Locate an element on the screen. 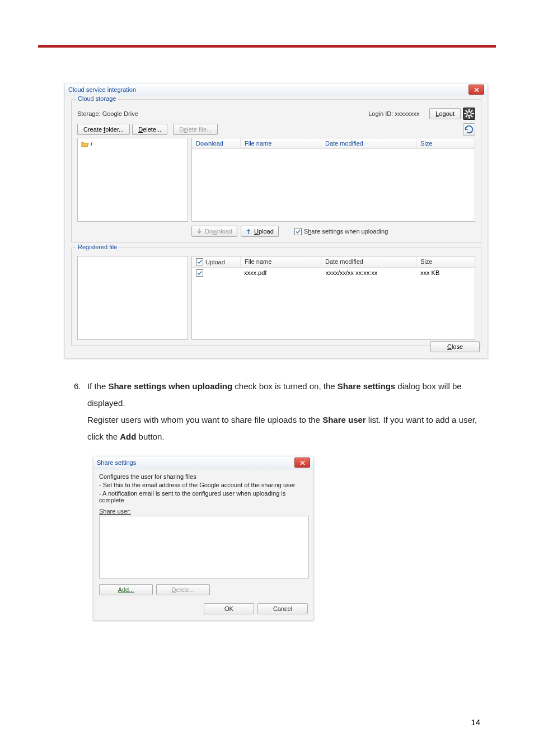 The height and width of the screenshot is (756, 534). share-delete-button: Delete... is located at coordinates (183, 590).